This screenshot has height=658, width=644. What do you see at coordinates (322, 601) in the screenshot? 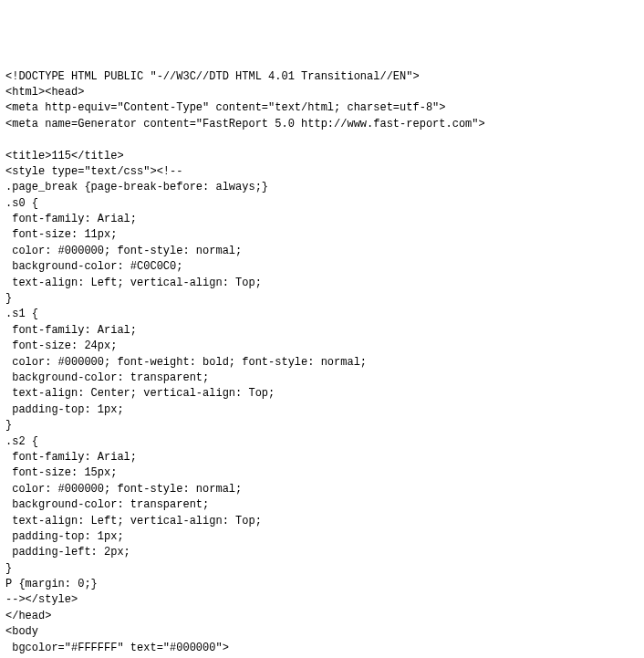
I see `code-line: --></style>` at bounding box center [322, 601].